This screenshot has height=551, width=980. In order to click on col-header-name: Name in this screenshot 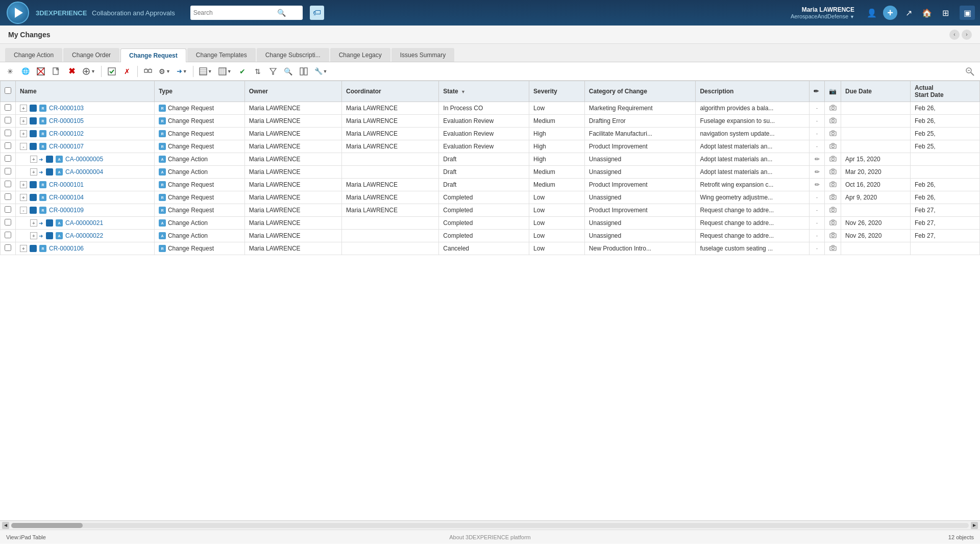, I will do `click(85, 92)`.